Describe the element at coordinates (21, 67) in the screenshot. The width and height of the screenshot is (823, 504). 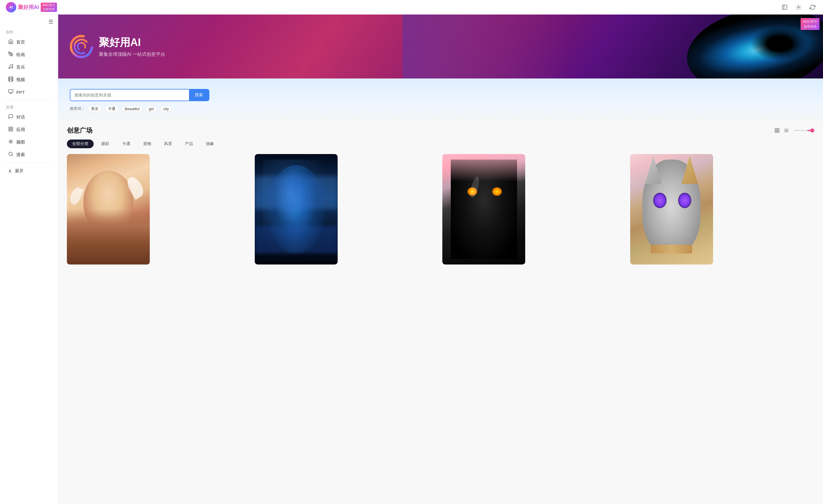
I see `sidebar-label-music: 音乐` at that location.